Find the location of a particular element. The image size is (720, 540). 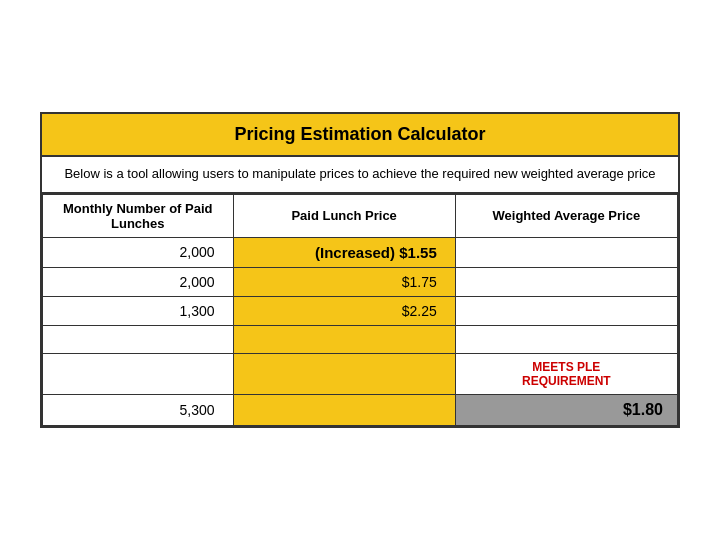

calculator-title: Pricing Estimation Calculator is located at coordinates (360, 136).